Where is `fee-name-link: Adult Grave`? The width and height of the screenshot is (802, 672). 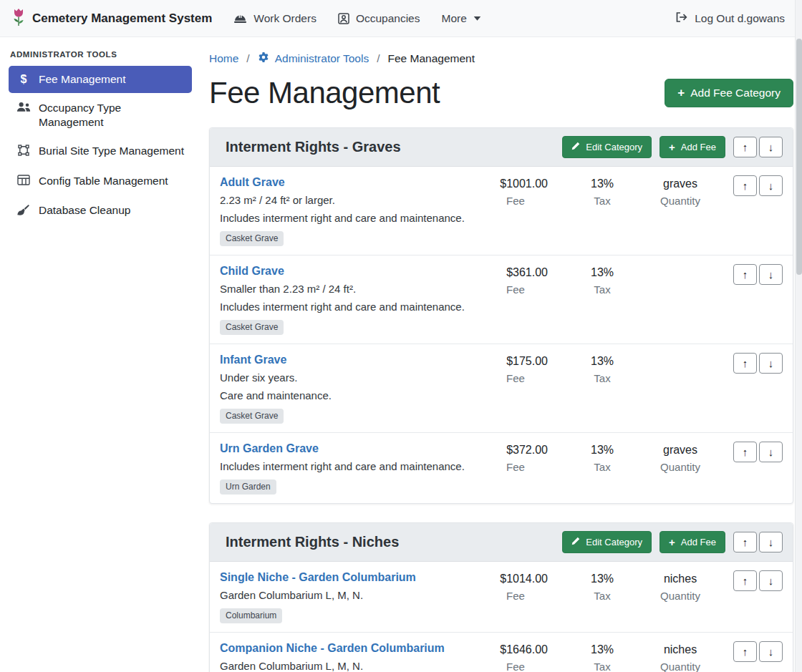
fee-name-link: Adult Grave is located at coordinates (252, 182).